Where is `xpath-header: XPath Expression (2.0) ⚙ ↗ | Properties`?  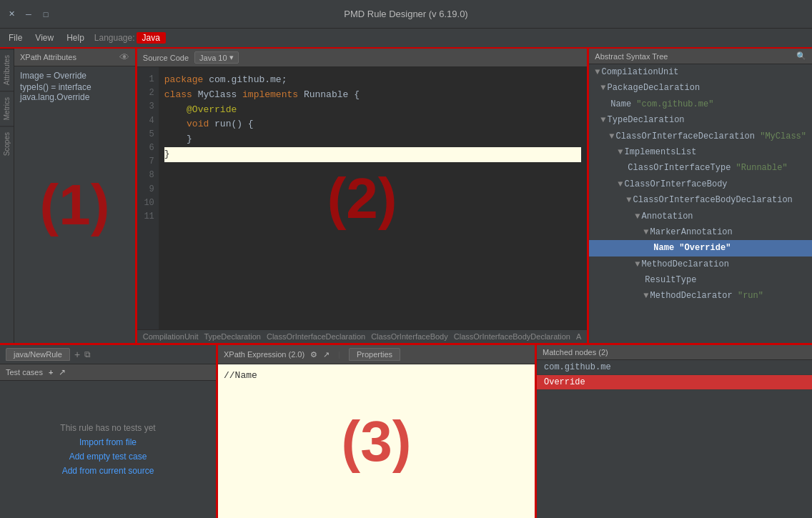
xpath-header: XPath Expression (2.0) ⚙ ↗ | Properties is located at coordinates (376, 354).